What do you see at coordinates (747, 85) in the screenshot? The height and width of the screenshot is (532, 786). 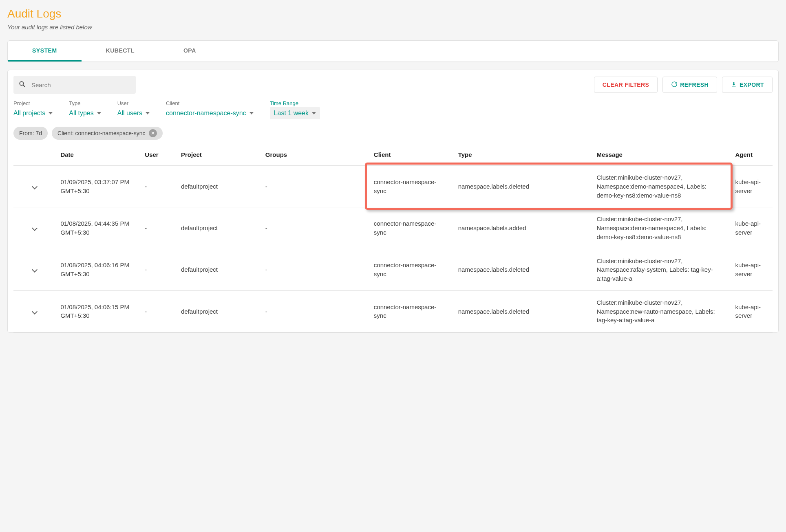 I see `export-button: EXPORT` at bounding box center [747, 85].